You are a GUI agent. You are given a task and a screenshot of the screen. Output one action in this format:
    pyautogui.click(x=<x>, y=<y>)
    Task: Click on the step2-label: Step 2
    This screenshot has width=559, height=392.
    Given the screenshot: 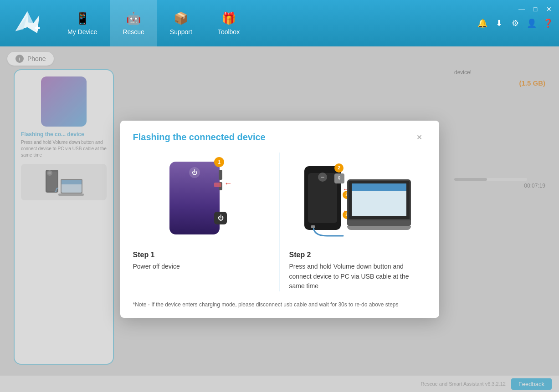 What is the action you would take?
    pyautogui.click(x=358, y=255)
    